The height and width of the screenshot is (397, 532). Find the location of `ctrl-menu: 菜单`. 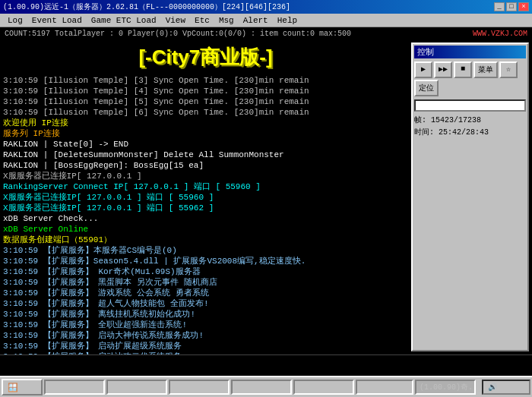

ctrl-menu: 菜单 is located at coordinates (486, 70).